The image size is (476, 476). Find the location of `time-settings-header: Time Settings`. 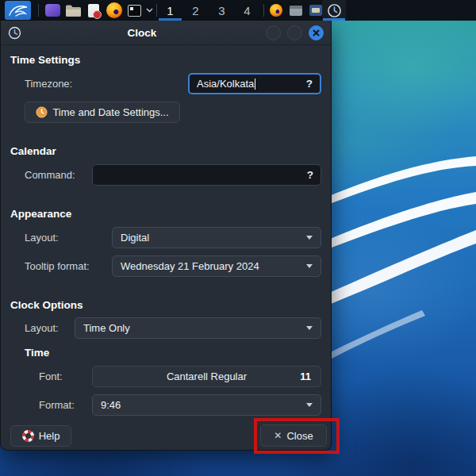

time-settings-header: Time Settings is located at coordinates (45, 60).